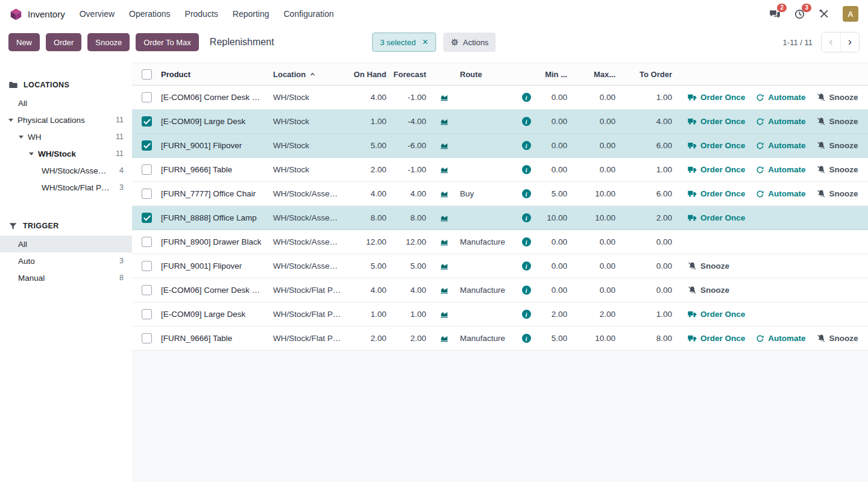 Image resolution: width=868 pixels, height=482 pixels. Describe the element at coordinates (500, 315) in the screenshot. I see `table-row: [E-COM09] Large Desk WH/Stock/Flat P… 1.…` at that location.